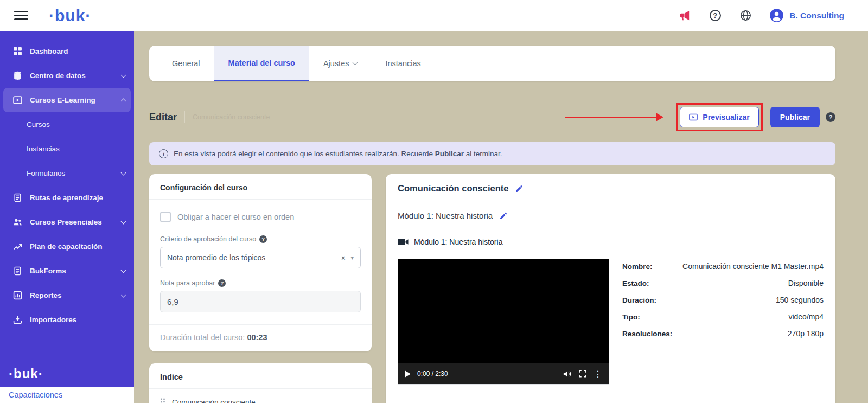  What do you see at coordinates (745, 16) in the screenshot?
I see `globe-icon` at bounding box center [745, 16].